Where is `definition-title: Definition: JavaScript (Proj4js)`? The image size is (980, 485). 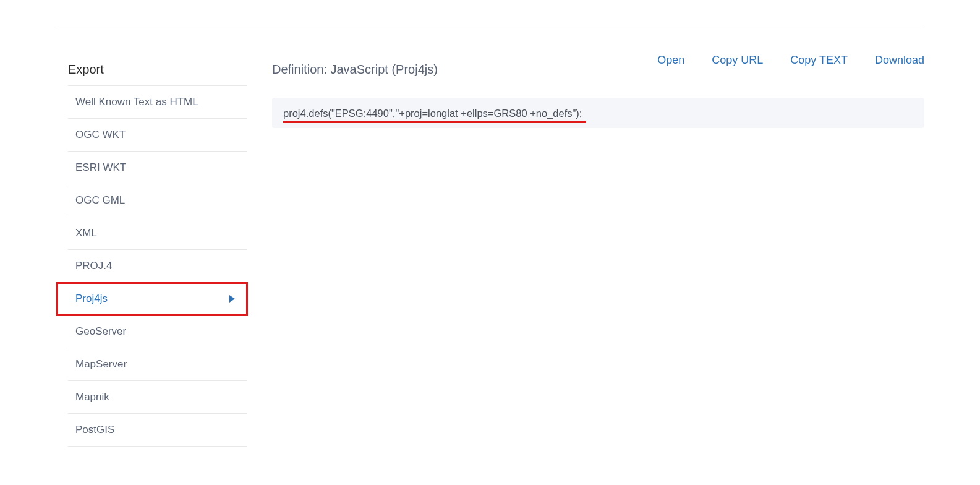
definition-title: Definition: JavaScript (Proj4js) is located at coordinates (355, 69).